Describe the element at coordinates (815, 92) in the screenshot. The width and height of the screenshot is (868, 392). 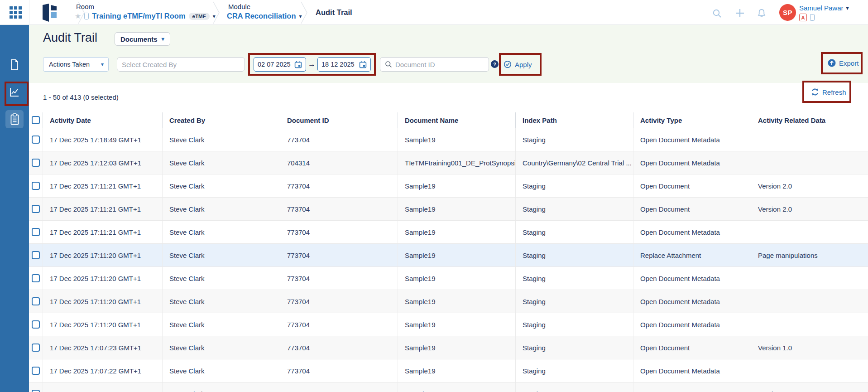
I see `refresh-icon` at that location.